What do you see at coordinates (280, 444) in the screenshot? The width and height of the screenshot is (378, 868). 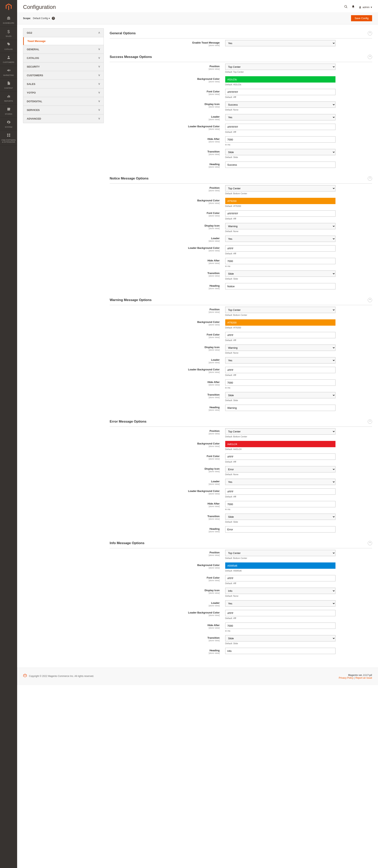 I see `error-bgcolor-input` at bounding box center [280, 444].